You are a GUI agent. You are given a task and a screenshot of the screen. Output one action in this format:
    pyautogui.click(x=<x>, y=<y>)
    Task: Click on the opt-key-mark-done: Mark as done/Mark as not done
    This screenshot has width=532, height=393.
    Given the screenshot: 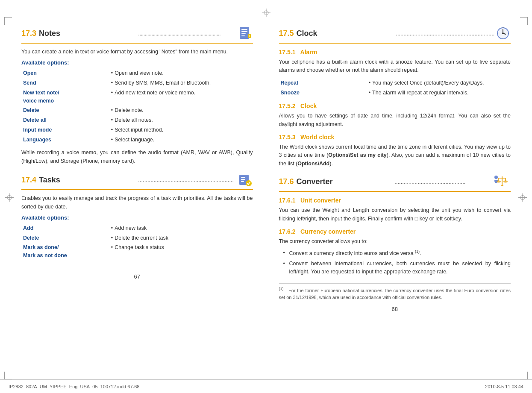 What is the action you would take?
    pyautogui.click(x=65, y=252)
    